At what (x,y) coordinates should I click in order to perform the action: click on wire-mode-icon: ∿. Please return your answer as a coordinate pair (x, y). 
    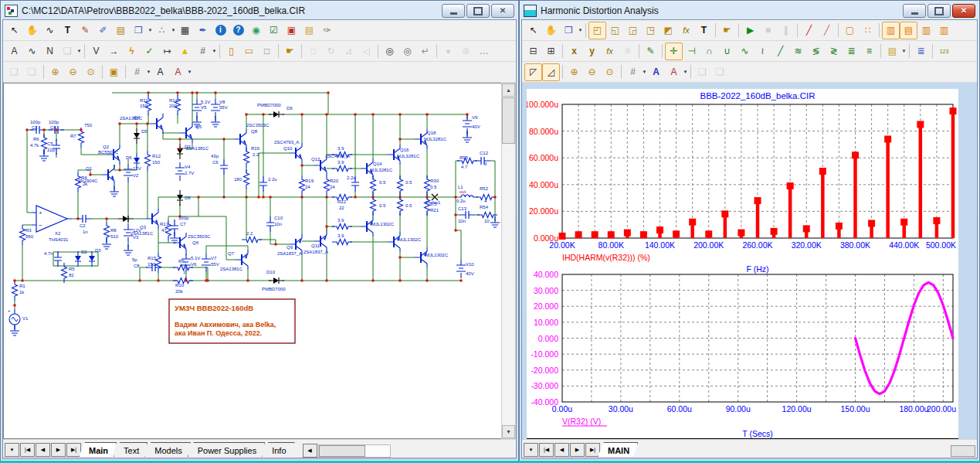
    Looking at the image, I should click on (49, 31).